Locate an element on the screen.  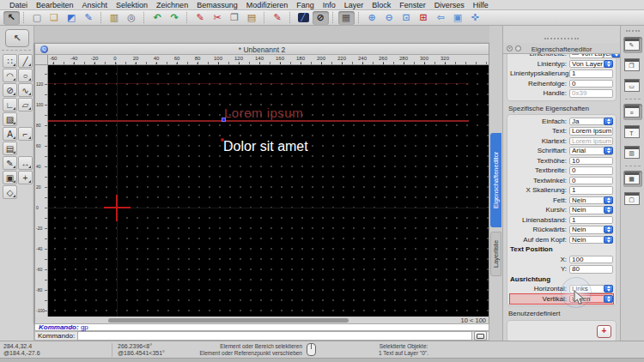
selected-line-entity is located at coordinates (258, 121).